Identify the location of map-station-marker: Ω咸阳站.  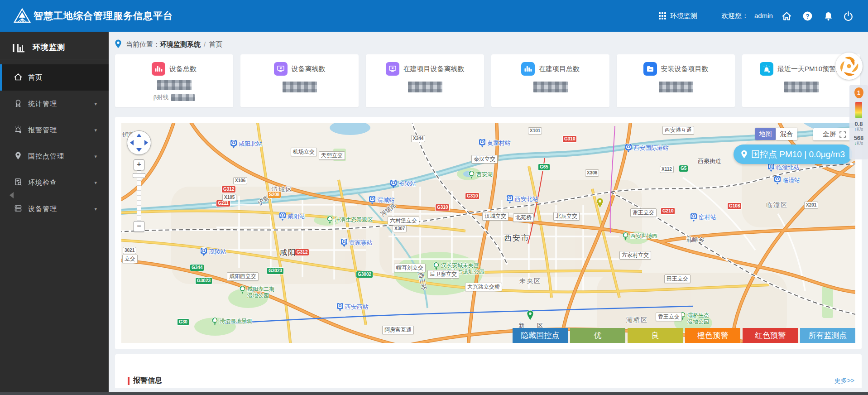
(292, 217).